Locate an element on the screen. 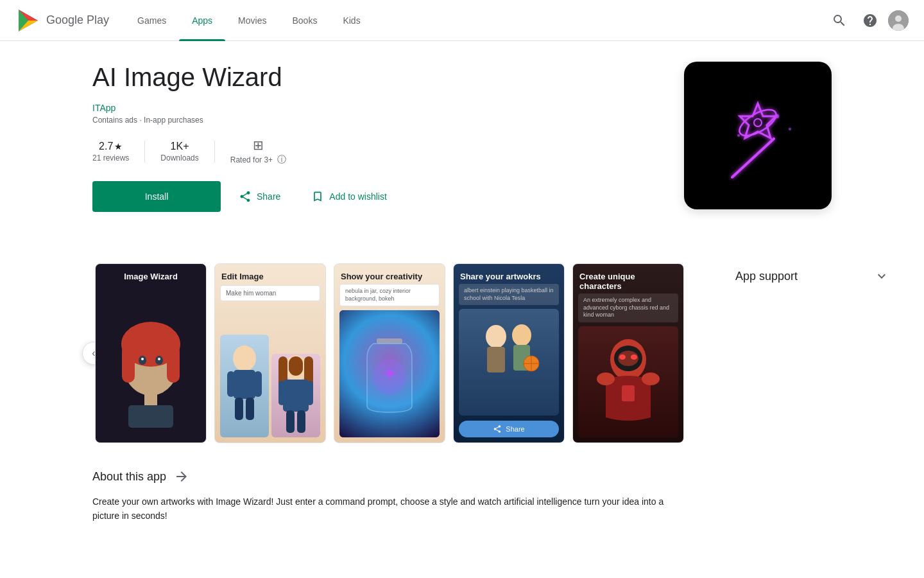  search-button is located at coordinates (839, 21).